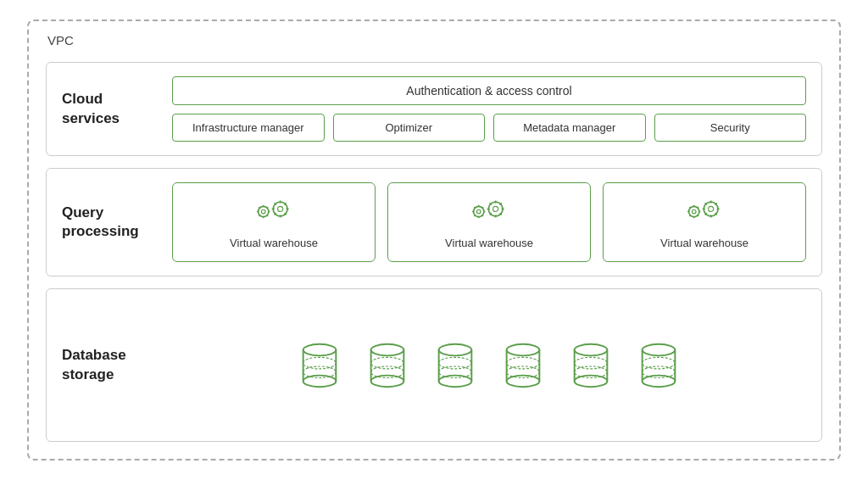 The width and height of the screenshot is (868, 480). Describe the element at coordinates (704, 243) in the screenshot. I see `warehouse-label-3: Virtual warehouse` at that location.